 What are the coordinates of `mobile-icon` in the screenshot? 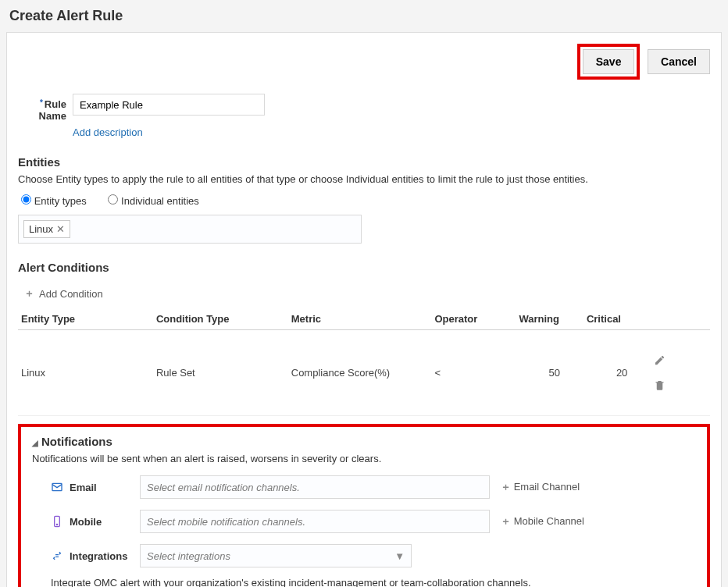 It's located at (57, 521).